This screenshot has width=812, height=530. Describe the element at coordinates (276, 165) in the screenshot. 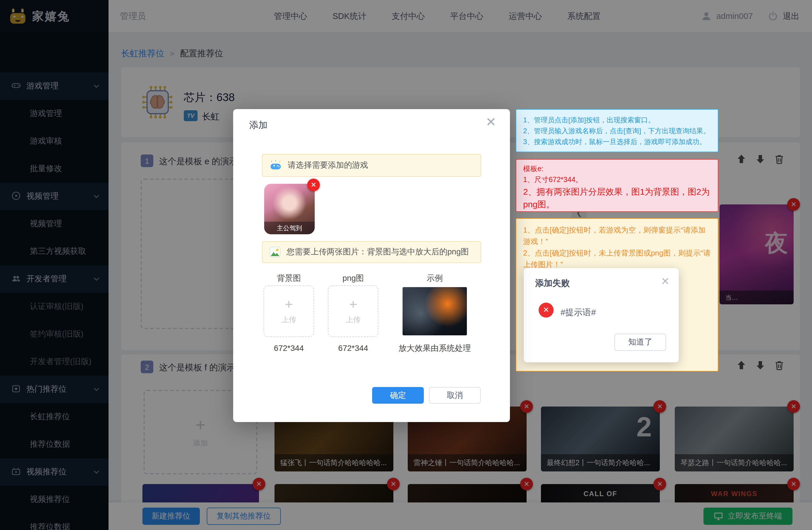

I see `gamepad-notice-icon` at that location.